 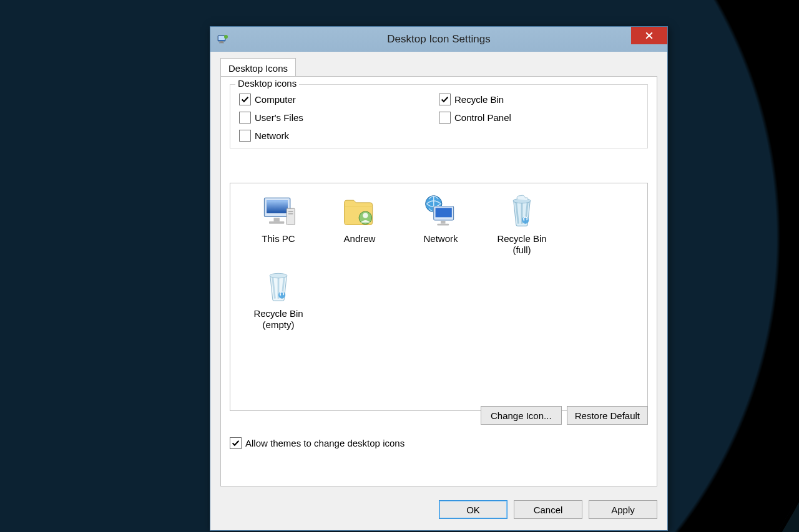 I want to click on checkbox-label: Computer, so click(x=275, y=100).